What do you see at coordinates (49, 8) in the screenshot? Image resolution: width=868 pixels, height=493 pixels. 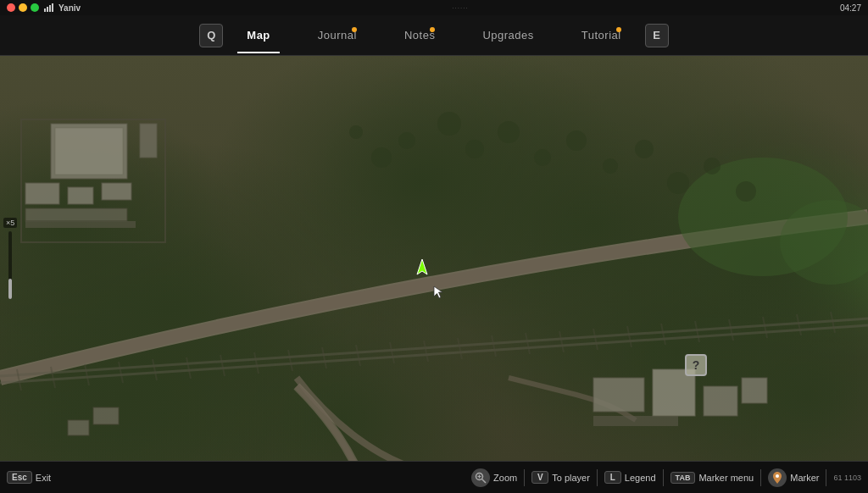 I see `signal-bars` at bounding box center [49, 8].